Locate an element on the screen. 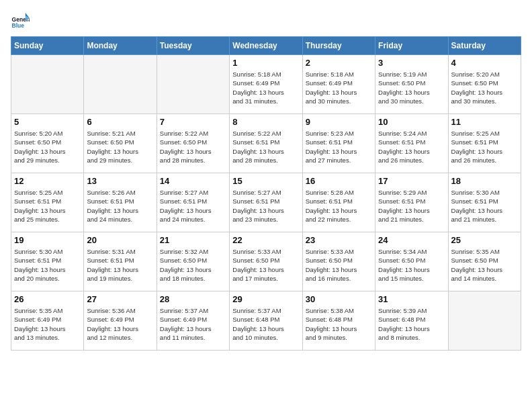 The width and height of the screenshot is (532, 411). day-number: 3 is located at coordinates (411, 63).